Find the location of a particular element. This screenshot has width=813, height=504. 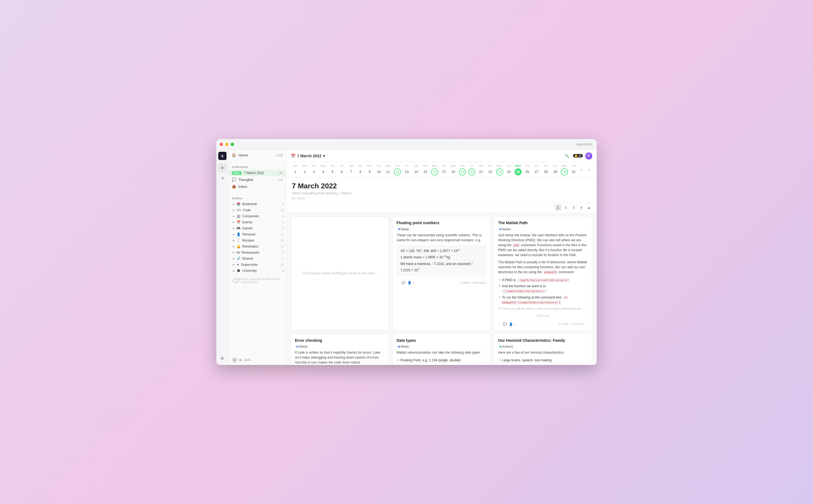

collapse-button: ▲ is located at coordinates (589, 208).